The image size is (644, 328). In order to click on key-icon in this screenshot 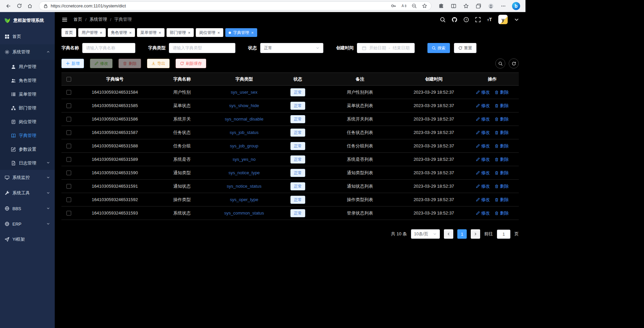, I will do `click(394, 6)`.